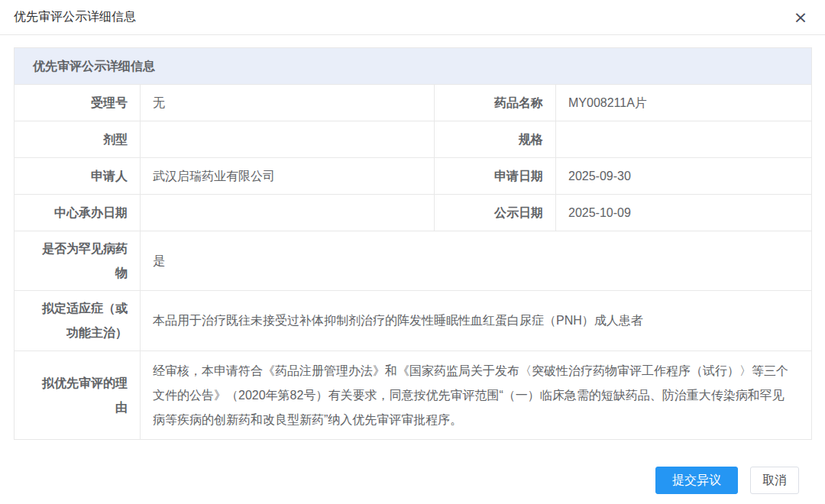  Describe the element at coordinates (287, 103) in the screenshot. I see `field-value-acceptance-no: 无` at that location.